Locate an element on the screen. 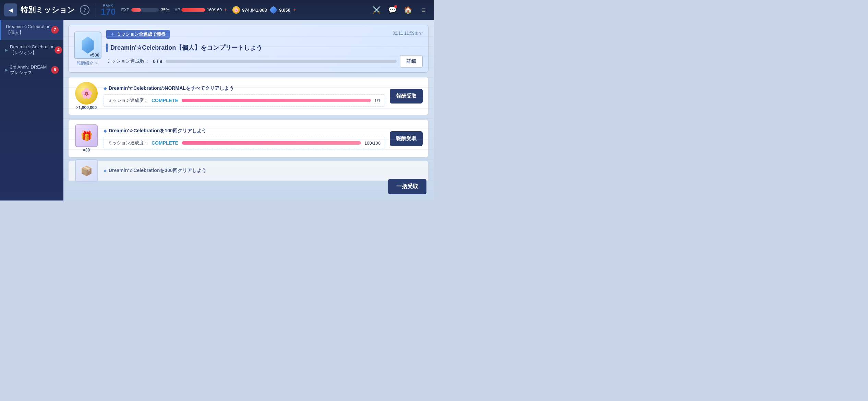  currency-plus-button: + is located at coordinates (295, 10).